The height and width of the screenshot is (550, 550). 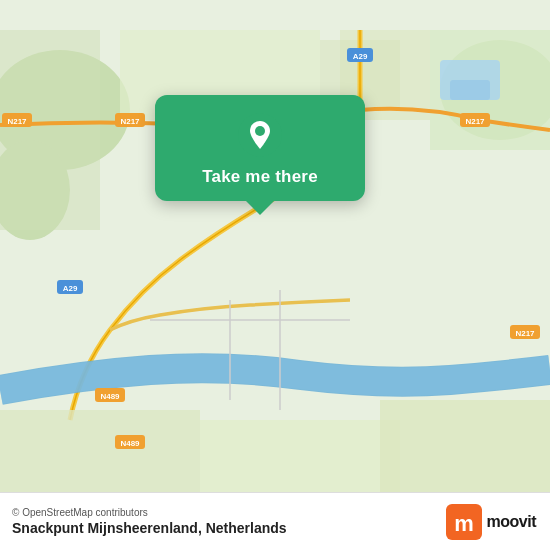 I want to click on svg-text: m, so click(x=464, y=524).